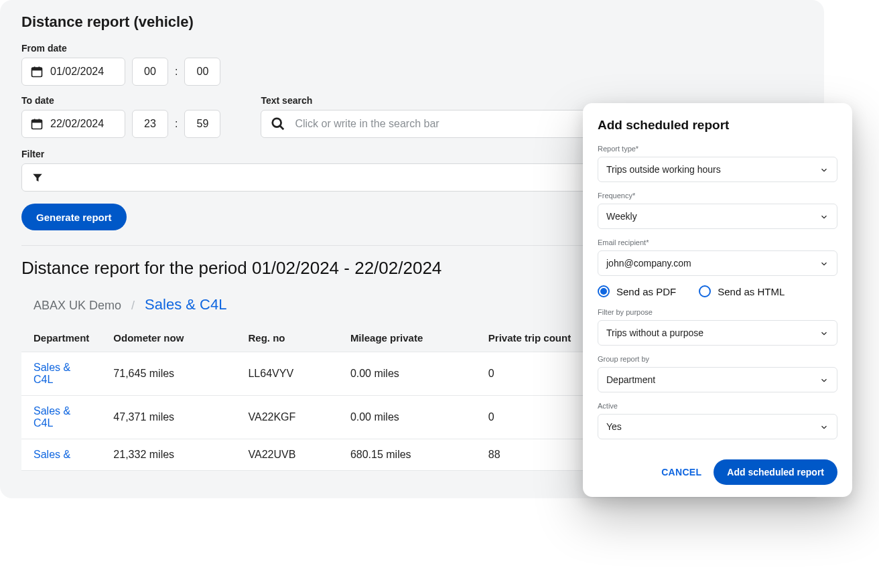  I want to click on add-scheduled-report-button: Add scheduled report, so click(776, 472).